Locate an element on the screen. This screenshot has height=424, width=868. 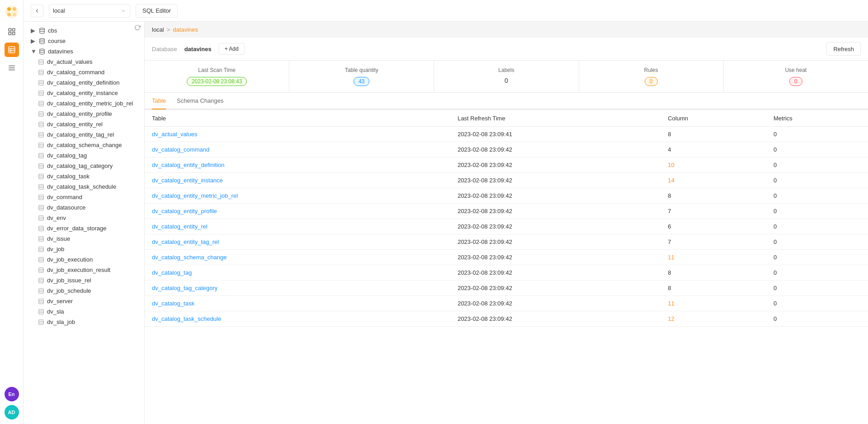
en-avatar: En is located at coordinates (12, 394).